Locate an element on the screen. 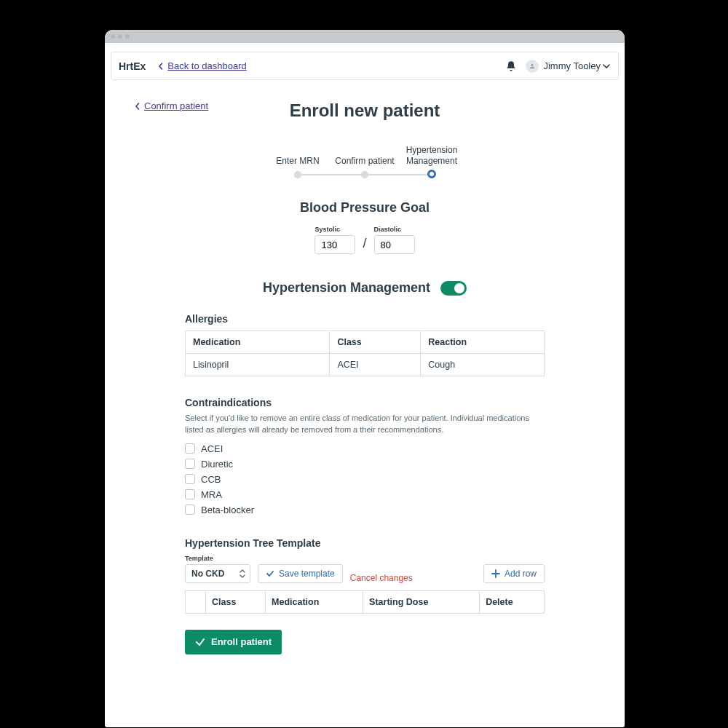 Image resolution: width=728 pixels, height=728 pixels. allergies-table: Medication Class Reaction Lisinopril ACE… is located at coordinates (365, 354).